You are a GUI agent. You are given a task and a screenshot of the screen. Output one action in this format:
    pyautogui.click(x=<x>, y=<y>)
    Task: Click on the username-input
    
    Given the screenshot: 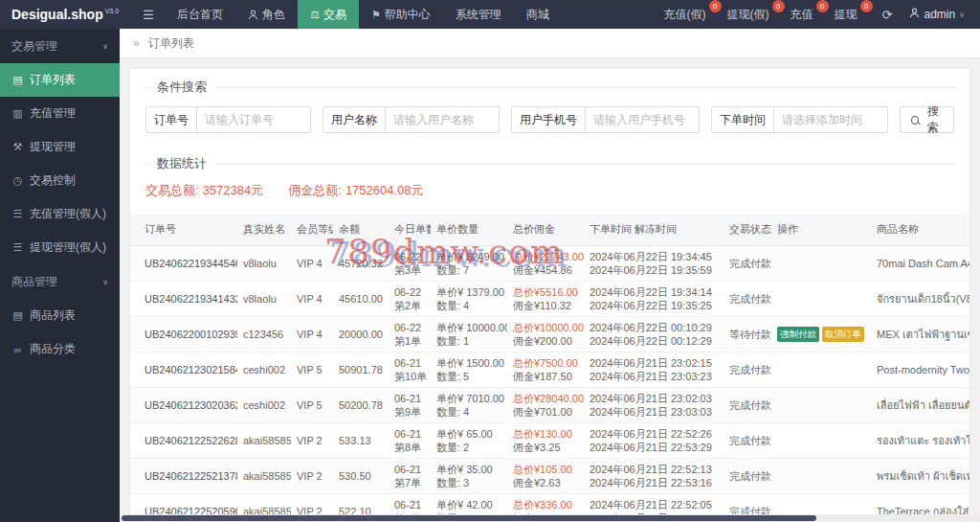 What is the action you would take?
    pyautogui.click(x=442, y=120)
    